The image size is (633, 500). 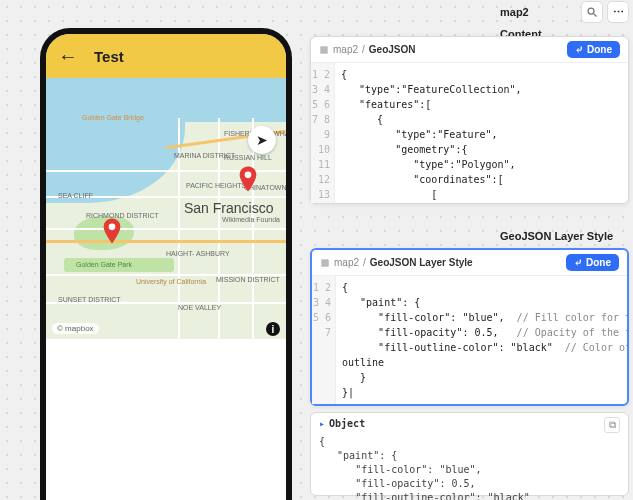 What do you see at coordinates (109, 56) in the screenshot?
I see `app-title: Test` at bounding box center [109, 56].